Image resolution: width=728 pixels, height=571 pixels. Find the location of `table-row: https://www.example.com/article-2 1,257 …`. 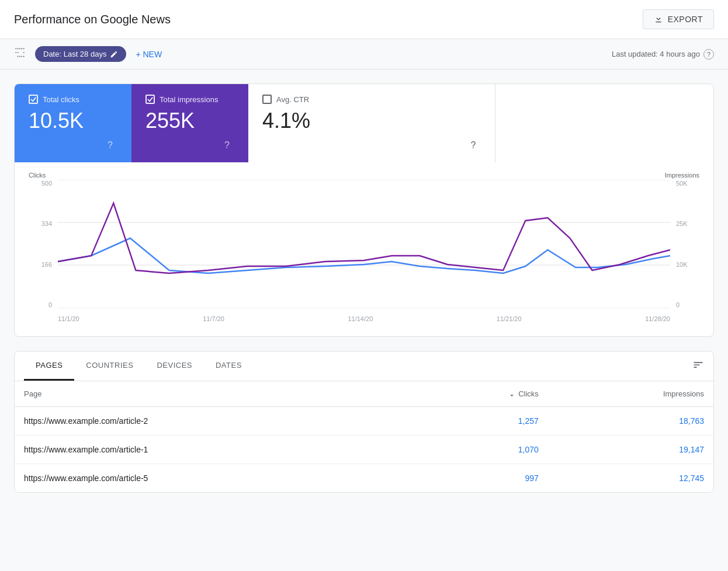

table-row: https://www.example.com/article-2 1,257 … is located at coordinates (364, 422).